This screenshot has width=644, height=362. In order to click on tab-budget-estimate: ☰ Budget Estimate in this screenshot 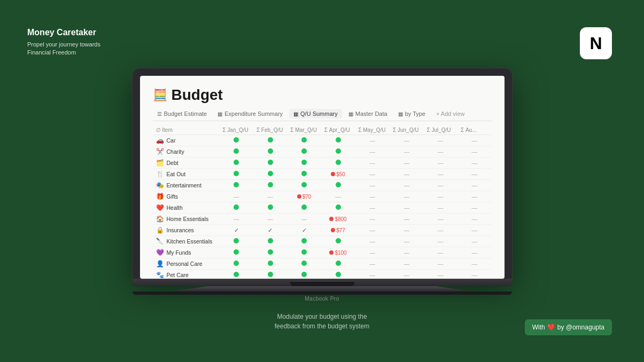, I will do `click(182, 114)`.